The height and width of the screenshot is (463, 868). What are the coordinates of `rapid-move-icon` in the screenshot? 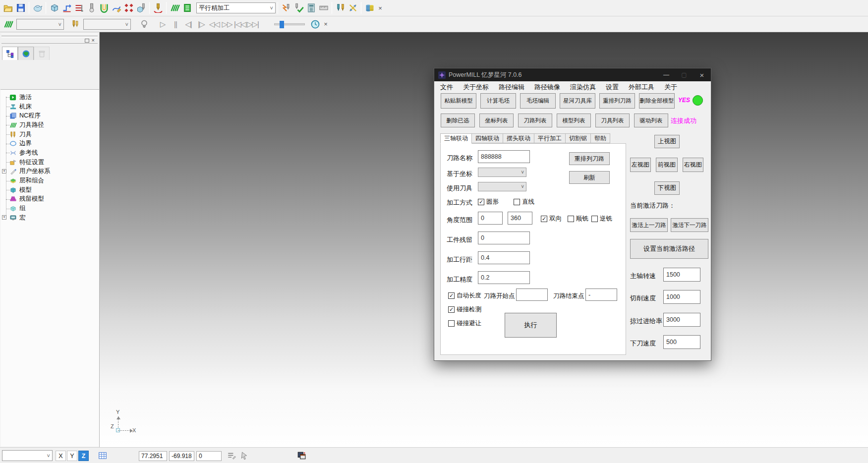 It's located at (66, 8).